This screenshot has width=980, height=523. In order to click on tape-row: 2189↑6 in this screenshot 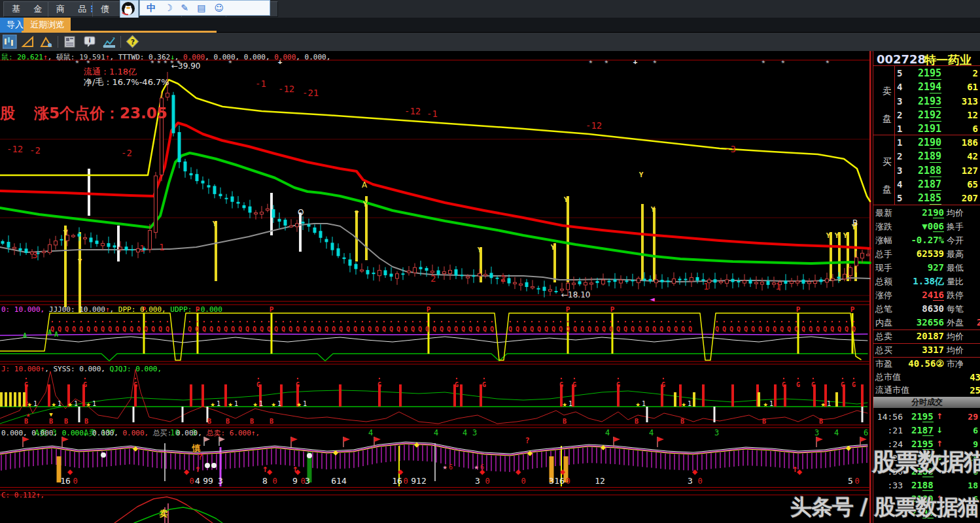, I will do `click(926, 499)`.